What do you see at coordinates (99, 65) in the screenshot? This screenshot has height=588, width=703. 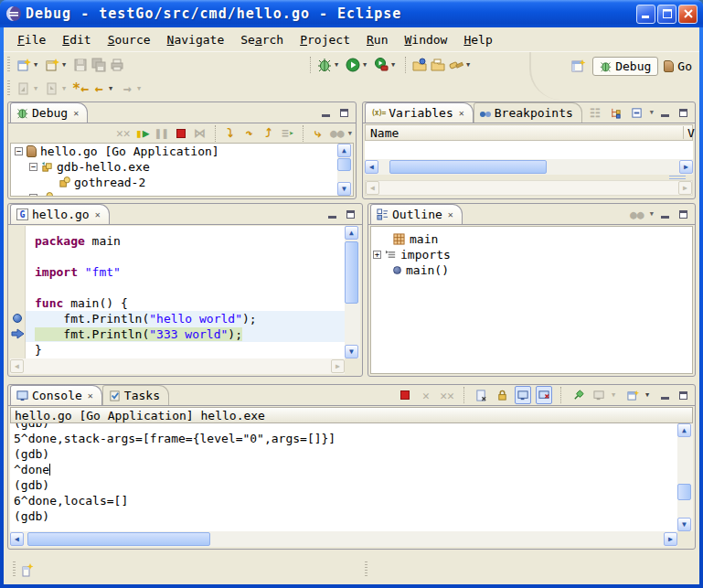 I see `save-all-button` at bounding box center [99, 65].